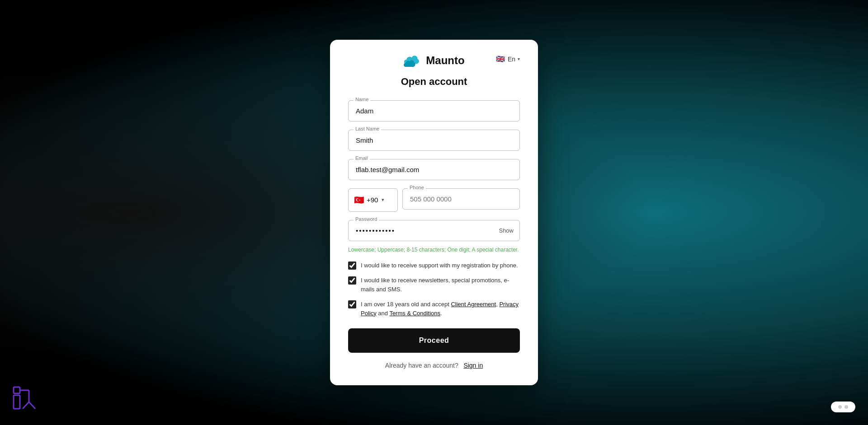  What do you see at coordinates (367, 129) in the screenshot?
I see `last-name-label: Last Name` at bounding box center [367, 129].